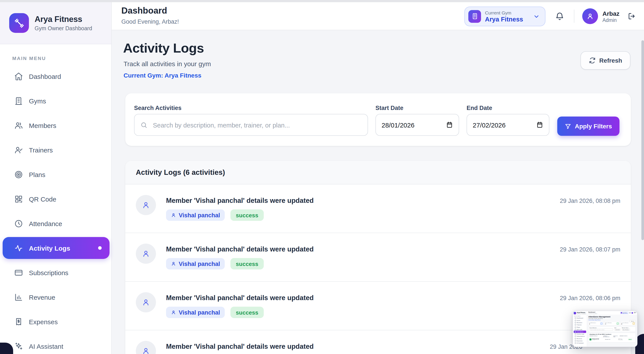 This screenshot has height=354, width=644. I want to click on activity-title: Member 'Vishal panchal' details were upd…, so click(240, 298).